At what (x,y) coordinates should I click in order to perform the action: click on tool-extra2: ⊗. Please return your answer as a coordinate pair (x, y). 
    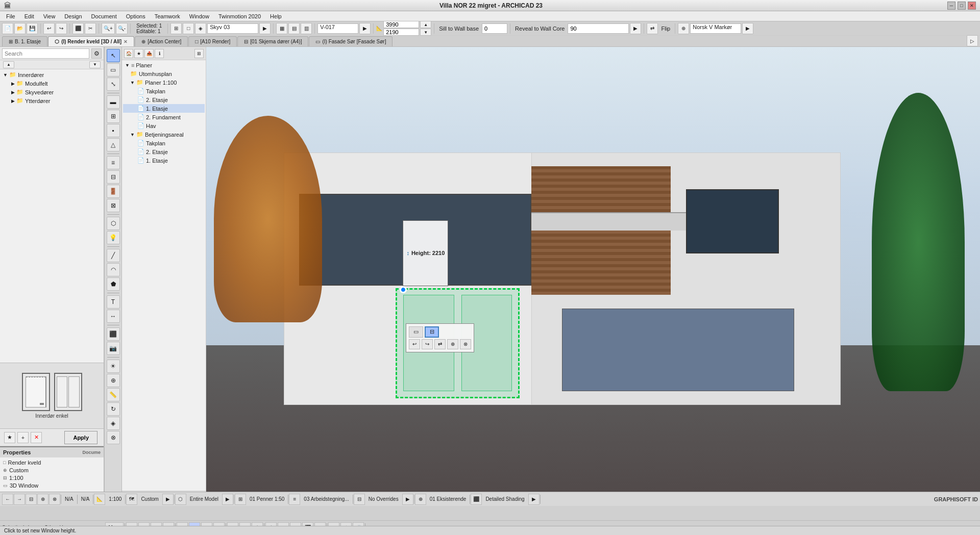
    Looking at the image, I should click on (113, 438).